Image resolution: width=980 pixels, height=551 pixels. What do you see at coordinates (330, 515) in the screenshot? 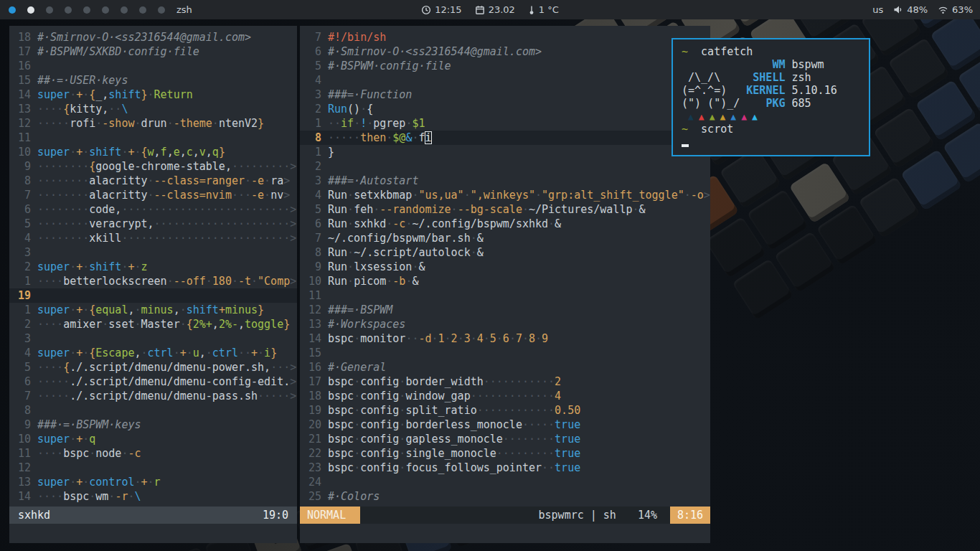
I see `vim-mode-segment: NORMAL` at bounding box center [330, 515].